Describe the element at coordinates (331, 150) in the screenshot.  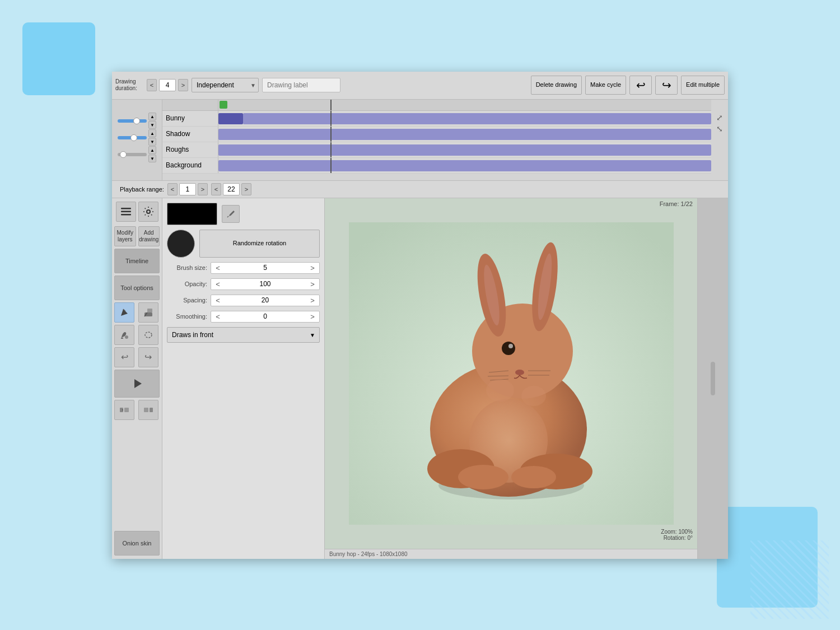
I see `playhead-roughs` at that location.